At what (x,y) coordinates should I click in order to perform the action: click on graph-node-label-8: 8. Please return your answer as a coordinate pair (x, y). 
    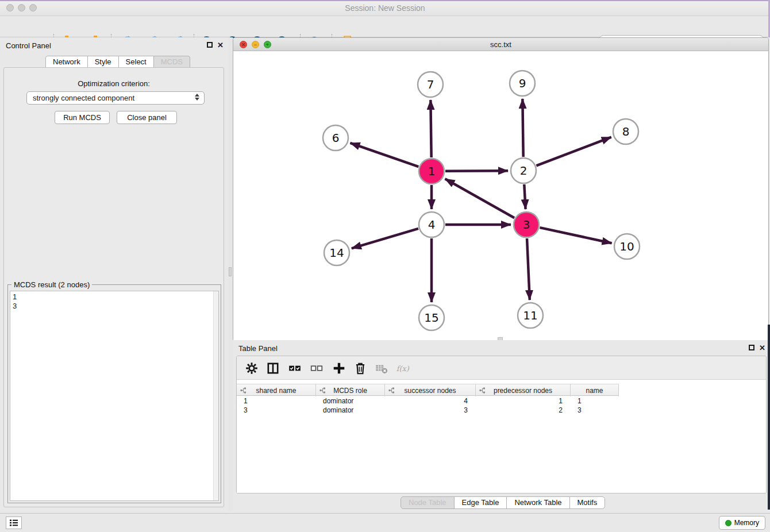
    Looking at the image, I should click on (626, 132).